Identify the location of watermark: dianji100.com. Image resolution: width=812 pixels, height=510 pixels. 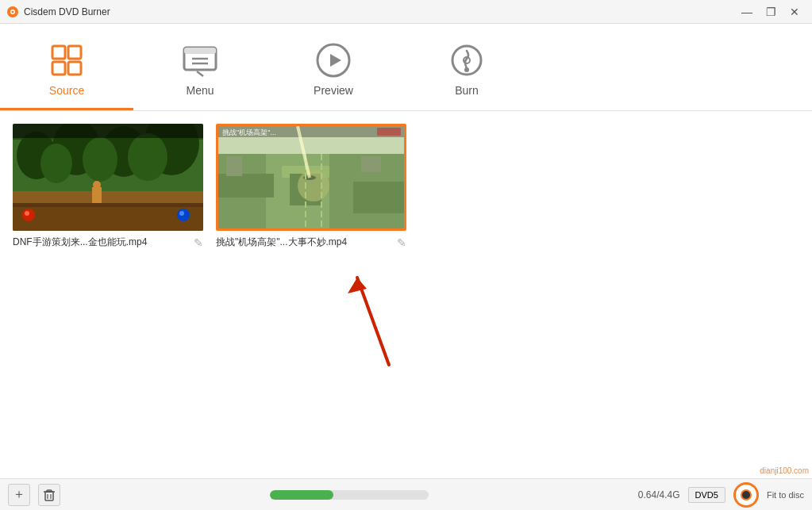
(784, 471).